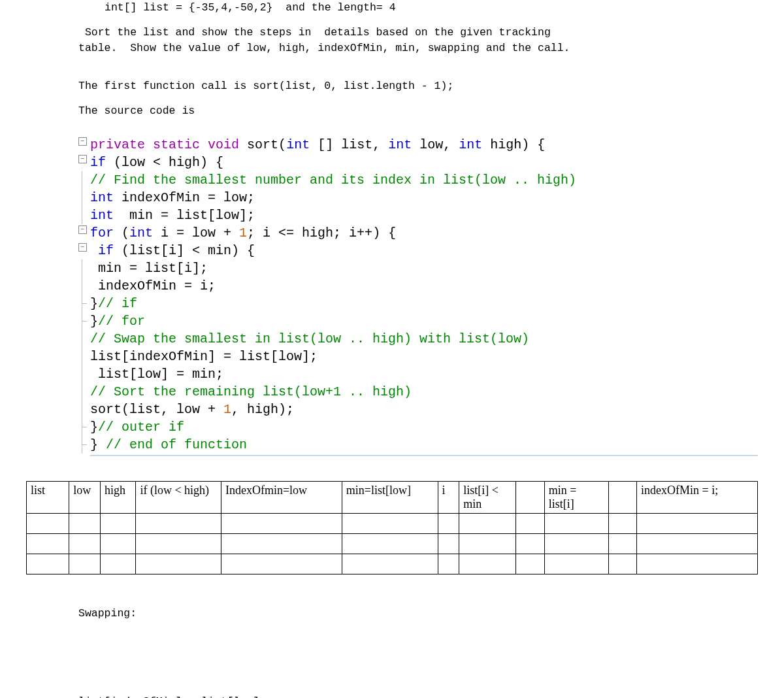 Image resolution: width=784 pixels, height=698 pixels. Describe the element at coordinates (418, 111) in the screenshot. I see `intro-line-5: The source code is` at that location.